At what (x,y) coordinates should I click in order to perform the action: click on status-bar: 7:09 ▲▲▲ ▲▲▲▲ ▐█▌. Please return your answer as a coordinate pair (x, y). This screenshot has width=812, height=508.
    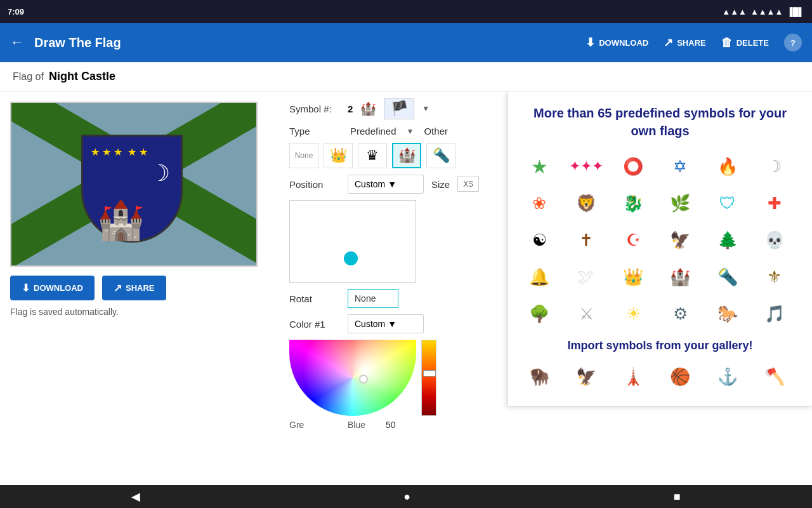
    Looking at the image, I should click on (406, 11).